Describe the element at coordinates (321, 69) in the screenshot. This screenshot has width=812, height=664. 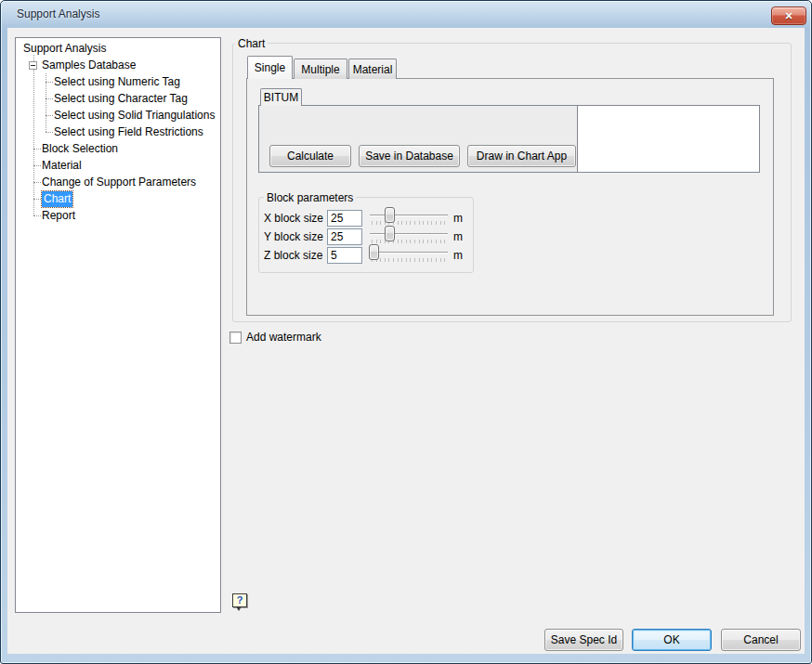
I see `tab-multiple: Multiple` at that location.